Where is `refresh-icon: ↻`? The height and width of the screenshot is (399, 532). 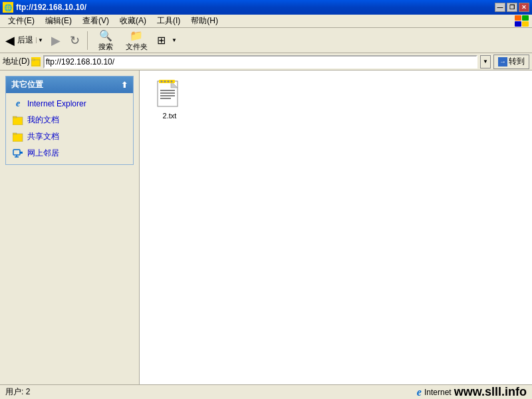
refresh-icon: ↻ is located at coordinates (74, 41).